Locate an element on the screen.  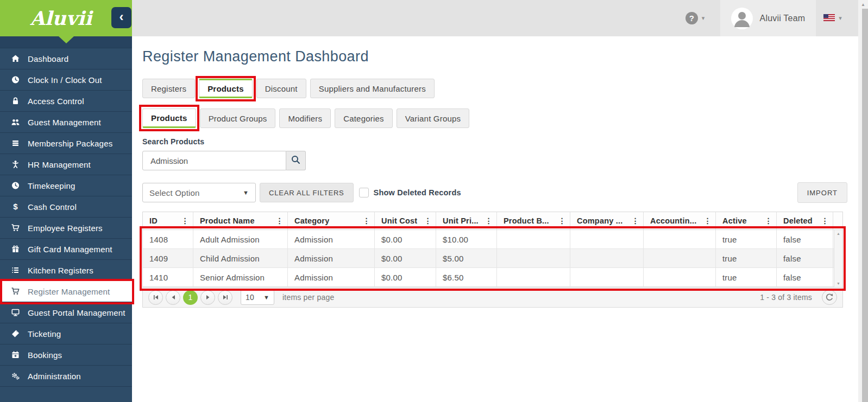
sidebar-item-access-control: Access Control is located at coordinates (66, 101).